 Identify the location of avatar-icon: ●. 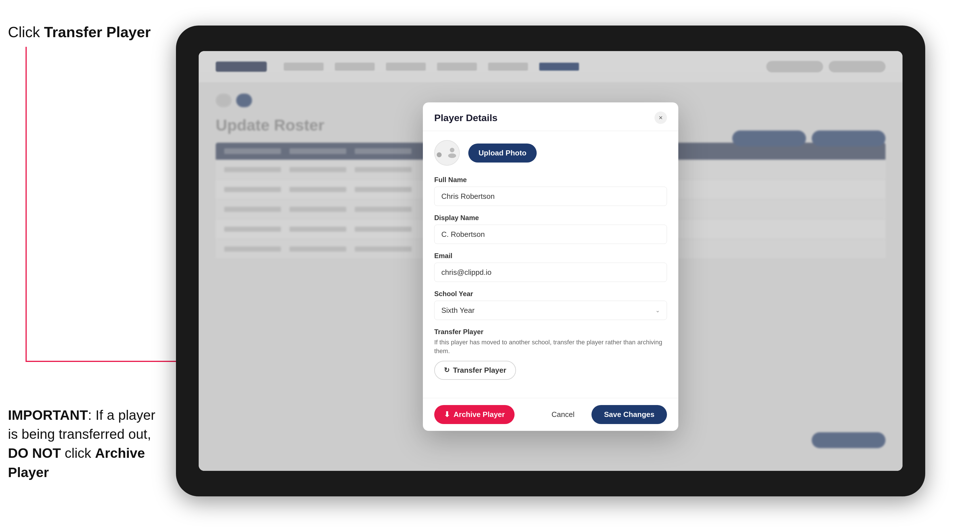
(447, 153).